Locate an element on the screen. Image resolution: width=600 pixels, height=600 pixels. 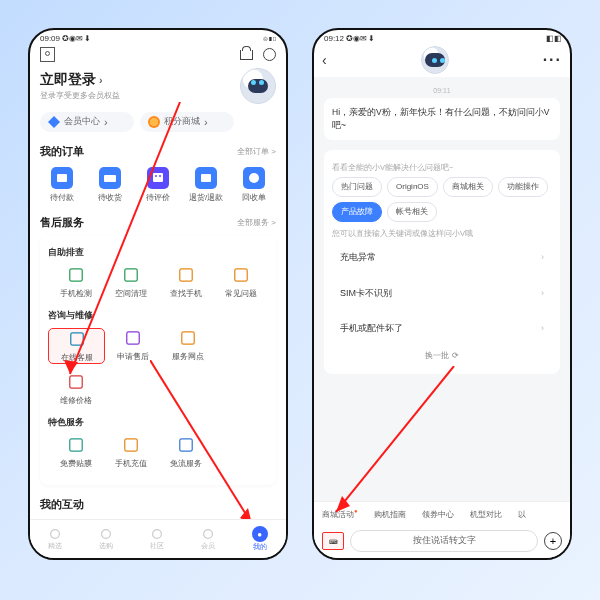
voice-input: 按住说话转文字 is located at coordinates (444, 541).